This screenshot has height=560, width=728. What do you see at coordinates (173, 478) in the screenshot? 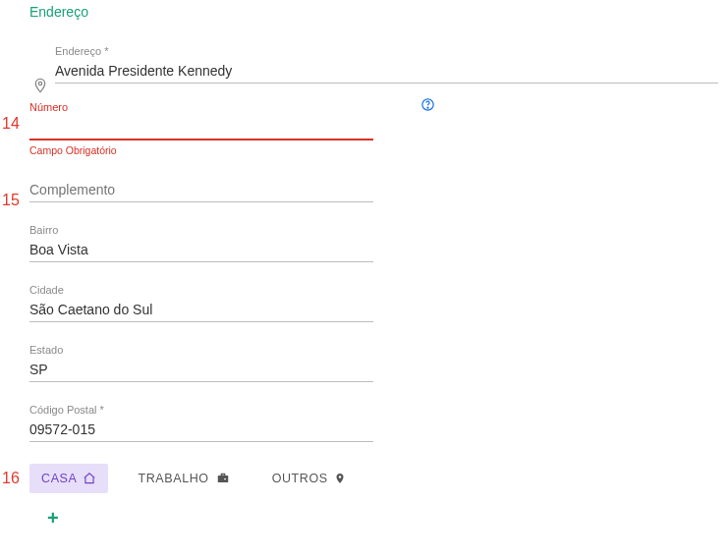
I see `tag-trabalho-label: TRABALHO` at bounding box center [173, 478].